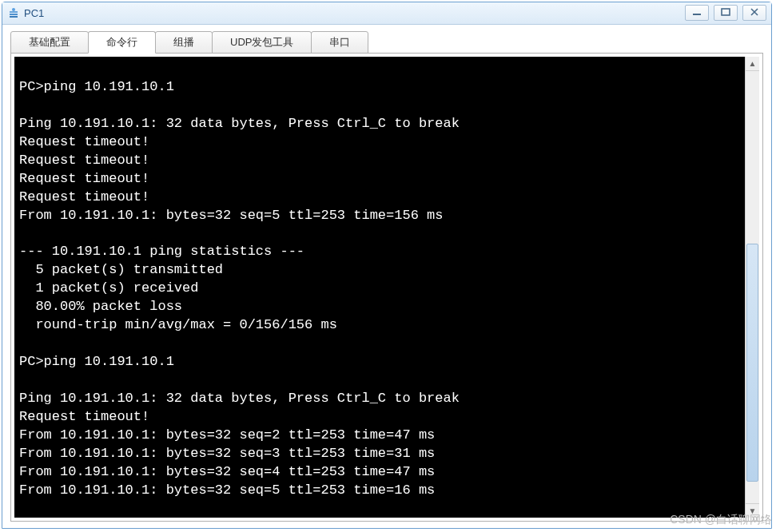  Describe the element at coordinates (121, 42) in the screenshot. I see `tab-command-line: 命令行` at that location.